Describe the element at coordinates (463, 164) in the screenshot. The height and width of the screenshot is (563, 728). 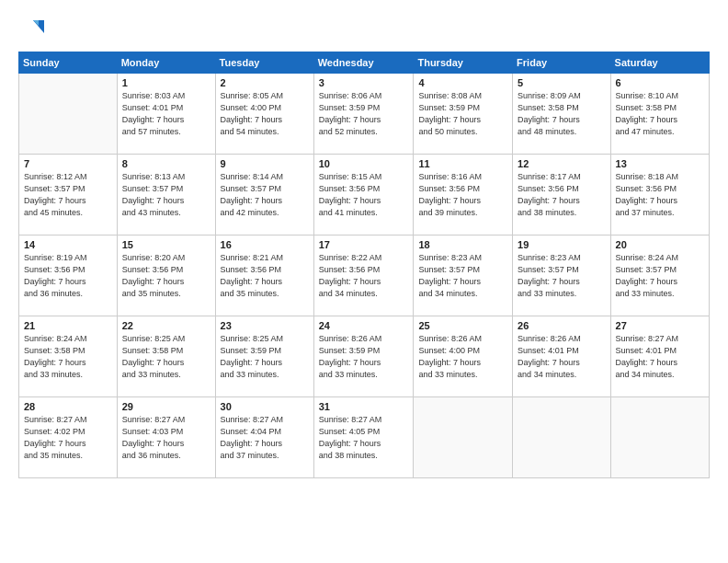
I see `day-number: 11` at that location.